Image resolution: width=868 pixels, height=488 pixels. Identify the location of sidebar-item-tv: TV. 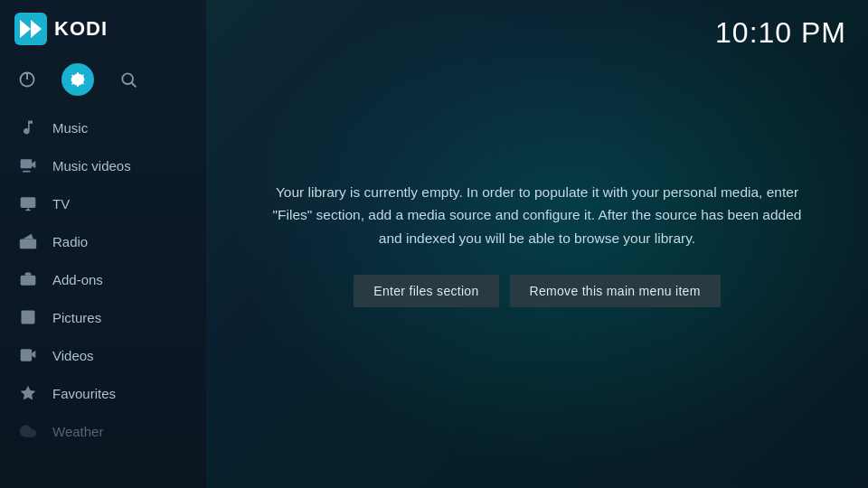
(103, 203).